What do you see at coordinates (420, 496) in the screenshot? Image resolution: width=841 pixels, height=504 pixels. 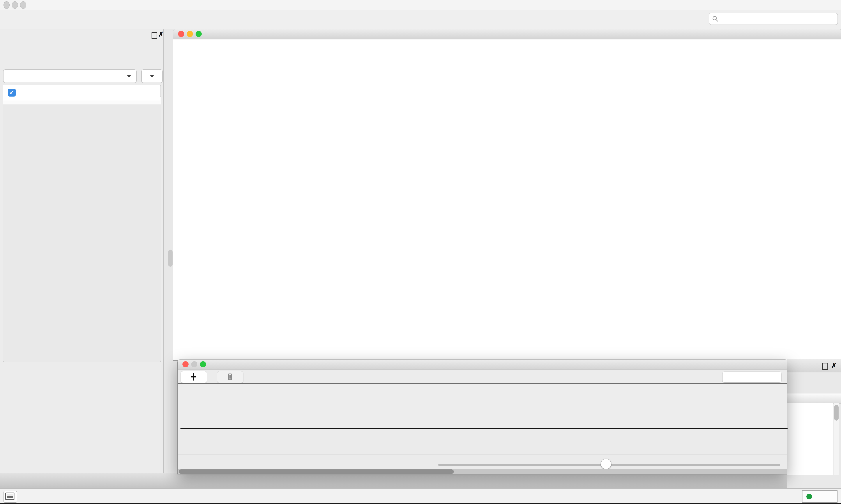 I see `status-bar` at bounding box center [420, 496].